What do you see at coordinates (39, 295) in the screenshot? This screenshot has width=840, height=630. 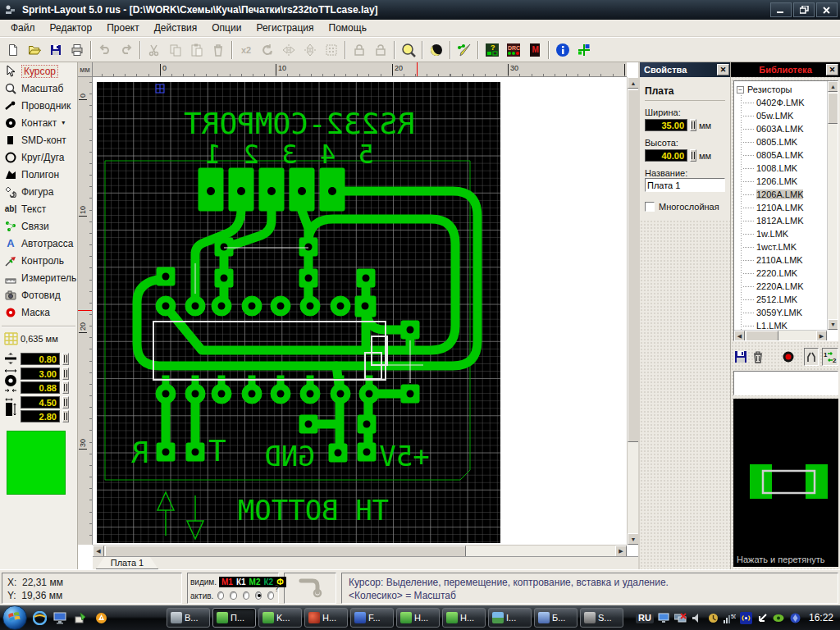 I see `tool-photoview: Фотовид` at bounding box center [39, 295].